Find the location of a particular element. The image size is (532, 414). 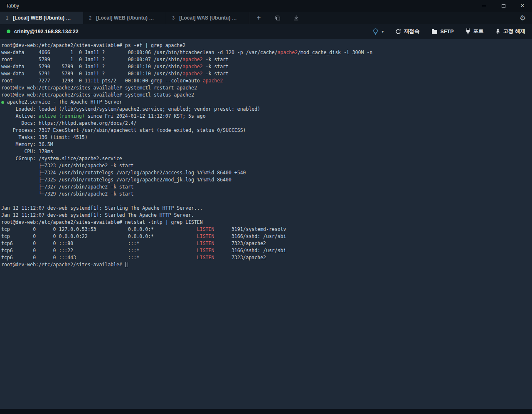

reconnect-button: 재접속 is located at coordinates (407, 32).